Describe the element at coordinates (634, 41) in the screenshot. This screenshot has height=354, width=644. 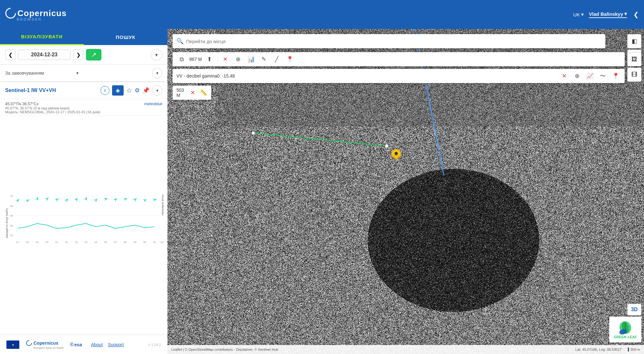
I see `map-layers-button: ◧` at that location.